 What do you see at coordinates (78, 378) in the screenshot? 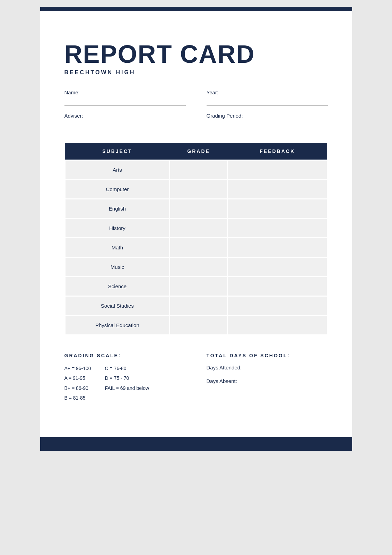
I see `grading-item: A = 91-95` at bounding box center [78, 378].